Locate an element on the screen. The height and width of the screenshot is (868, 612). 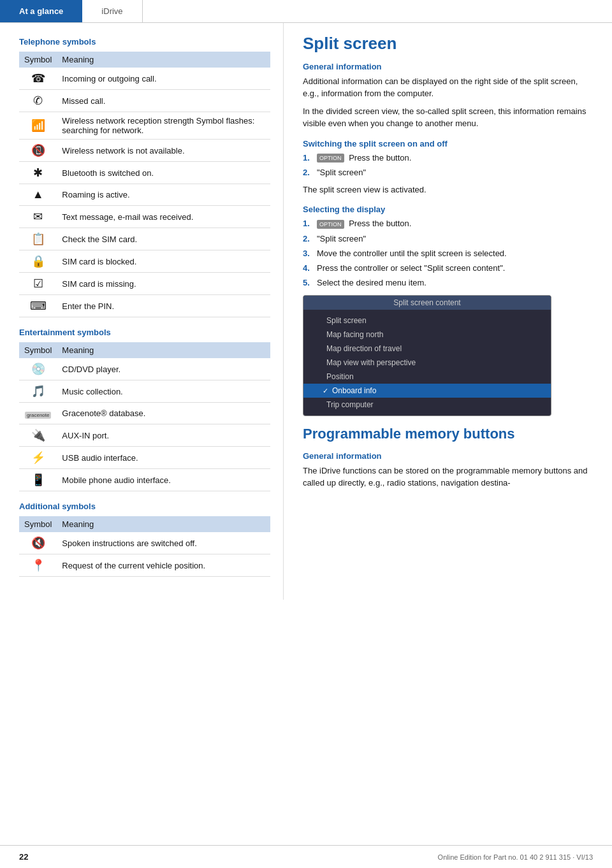
entertainment-symbol: 💿 is located at coordinates (38, 370).